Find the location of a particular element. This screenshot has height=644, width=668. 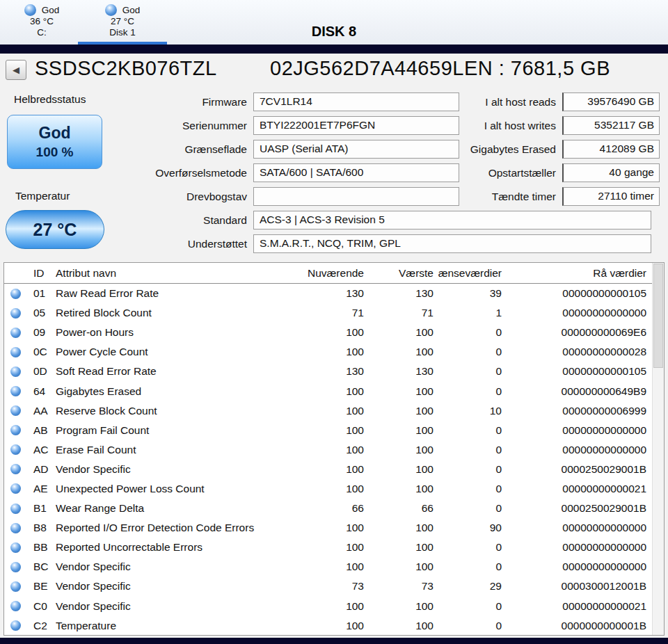

table-row: 01 Raw Read Error Rate 130 130 39 000000… is located at coordinates (328, 293).